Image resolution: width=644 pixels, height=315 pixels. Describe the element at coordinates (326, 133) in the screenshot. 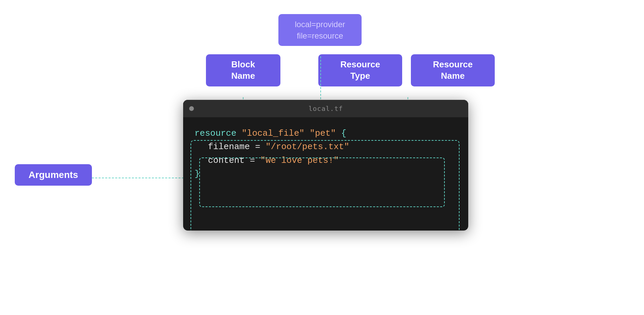

I see `code-line-1: resource "local_file" "pet" {` at that location.